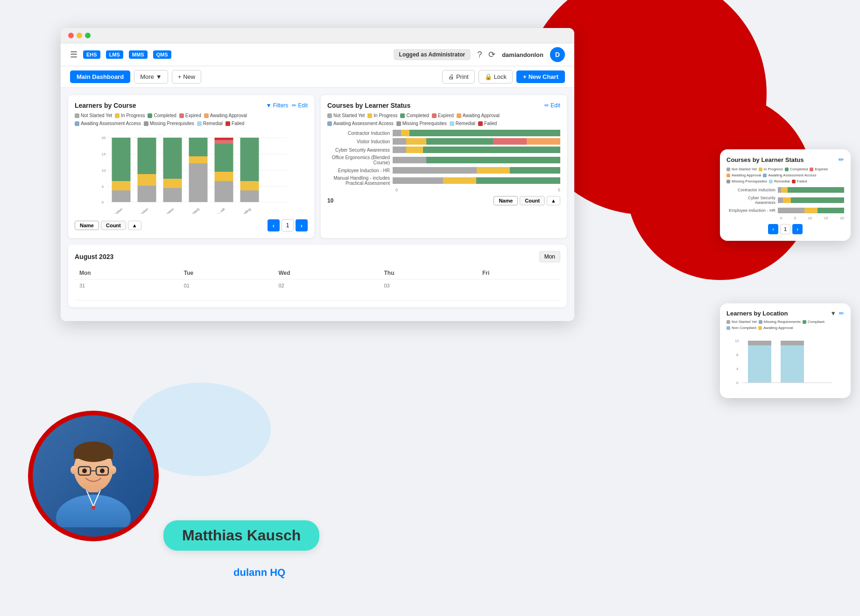  Describe the element at coordinates (785, 160) in the screenshot. I see `mobile-panel-header: Courses by Learner Status ✏` at that location.